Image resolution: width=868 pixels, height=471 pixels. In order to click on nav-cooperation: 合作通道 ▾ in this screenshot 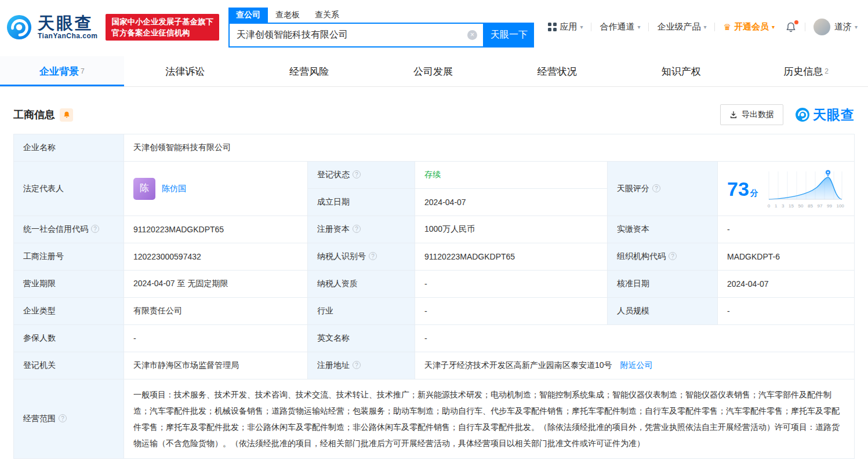, I will do `click(620, 27)`.